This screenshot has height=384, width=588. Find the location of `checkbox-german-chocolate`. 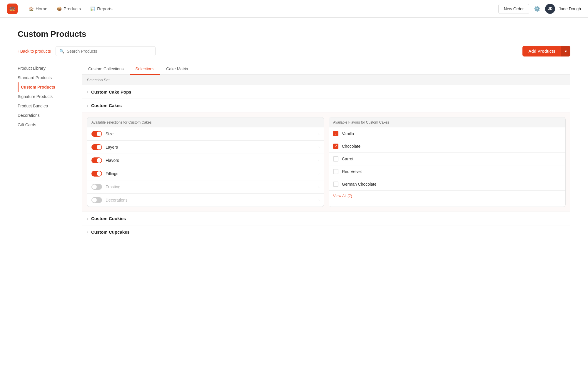

checkbox-german-chocolate is located at coordinates (336, 184).